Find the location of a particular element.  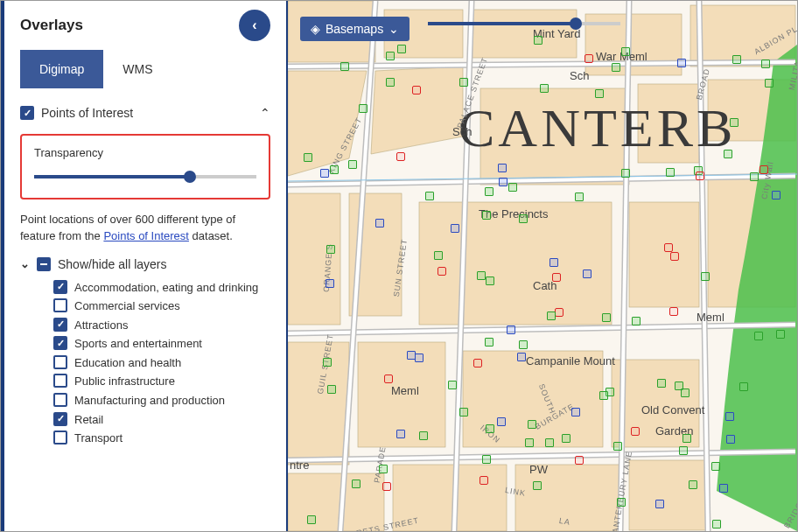

chevron-up-icon: ⌃ is located at coordinates (265, 113).